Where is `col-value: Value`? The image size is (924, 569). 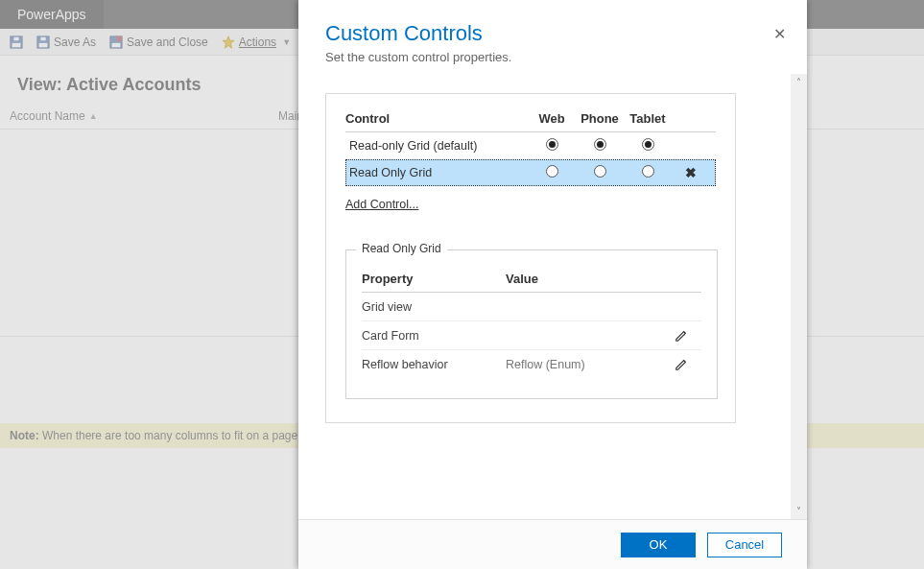
col-value: Value is located at coordinates (590, 278).